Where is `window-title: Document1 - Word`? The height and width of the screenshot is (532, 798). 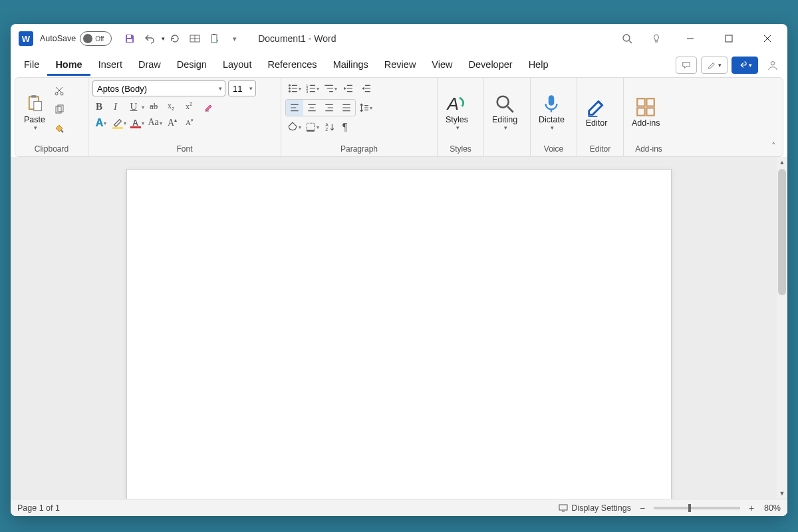 window-title: Document1 - Word is located at coordinates (438, 39).